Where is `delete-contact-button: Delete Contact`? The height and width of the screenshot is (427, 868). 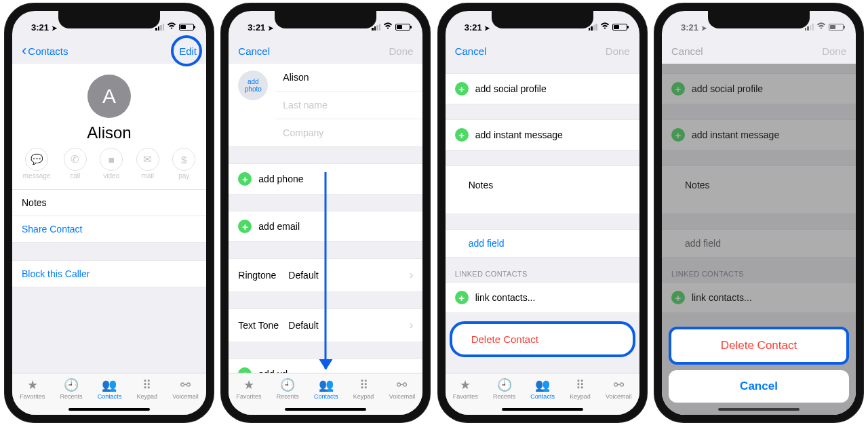
delete-contact-button: Delete Contact is located at coordinates (759, 346).